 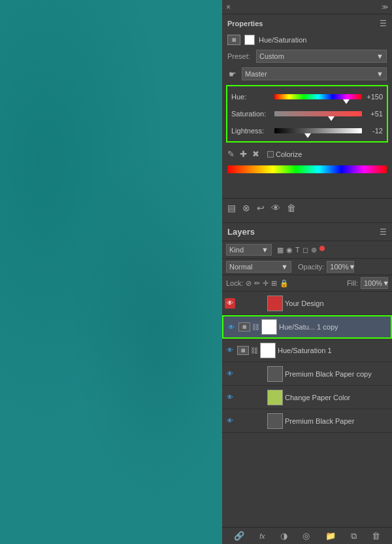 What do you see at coordinates (285, 154) in the screenshot?
I see `colorize-check-wrap: Colorize` at bounding box center [285, 154].